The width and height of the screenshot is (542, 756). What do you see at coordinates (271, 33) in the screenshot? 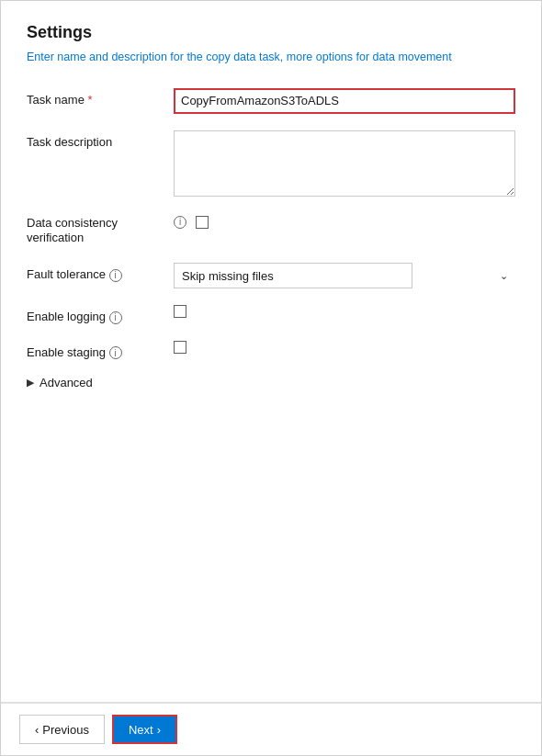
I see `page-title: Settings` at bounding box center [271, 33].